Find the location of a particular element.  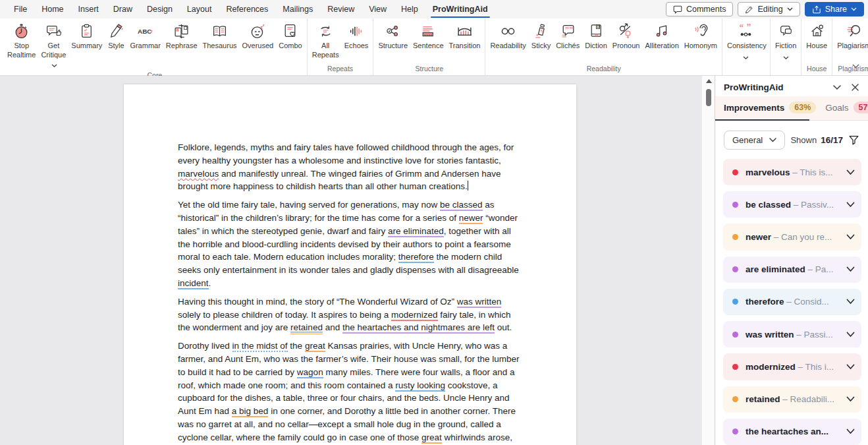

overused-button: zzOverused is located at coordinates (258, 36).